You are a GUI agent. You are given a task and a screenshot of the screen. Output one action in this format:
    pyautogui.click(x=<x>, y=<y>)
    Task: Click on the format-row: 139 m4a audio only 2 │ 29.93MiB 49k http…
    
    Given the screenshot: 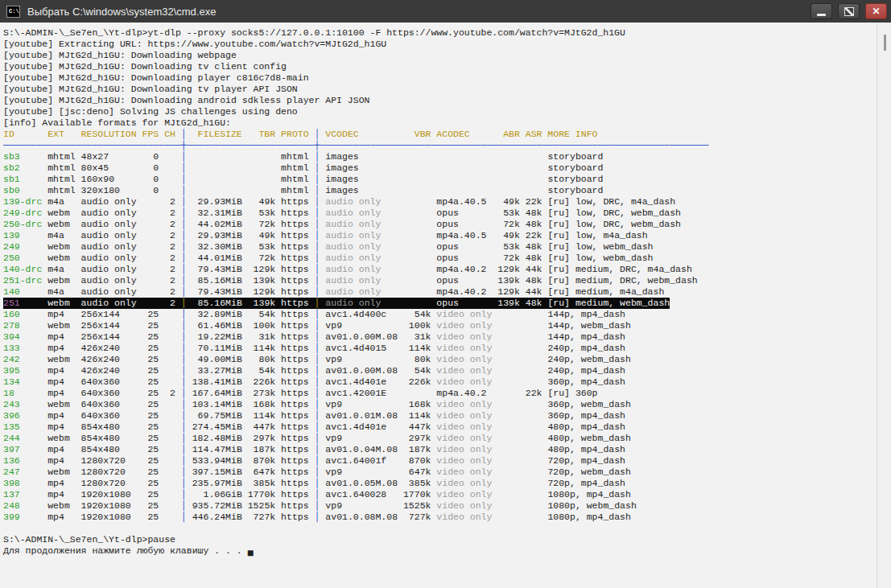 What is the action you would take?
    pyautogui.click(x=439, y=236)
    